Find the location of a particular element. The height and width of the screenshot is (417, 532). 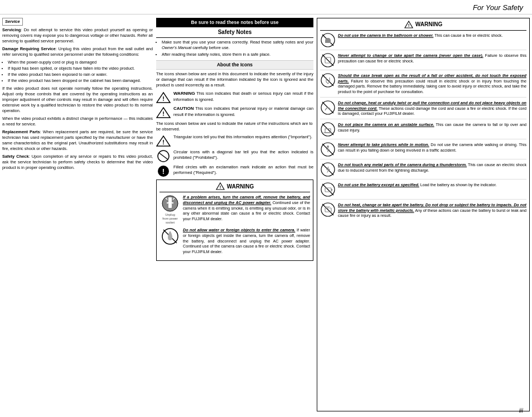

middle-warning-box: ! WARNING Unplugfrom powersocket is located at coordinates (235, 220).